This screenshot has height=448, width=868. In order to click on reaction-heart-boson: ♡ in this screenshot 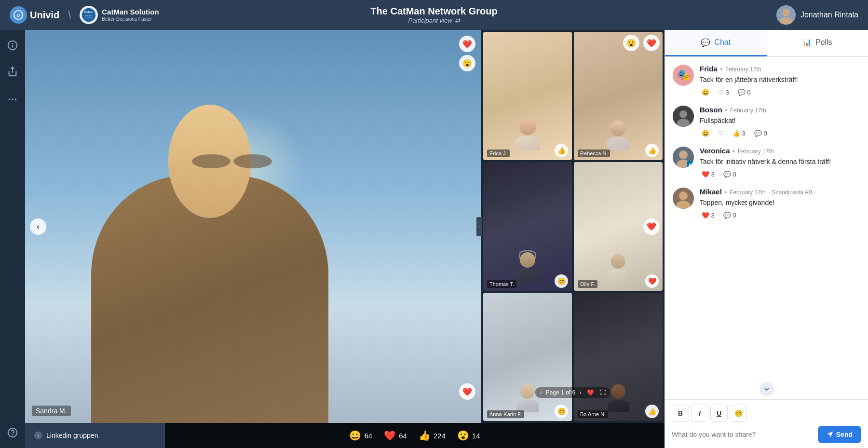, I will do `click(721, 133)`.